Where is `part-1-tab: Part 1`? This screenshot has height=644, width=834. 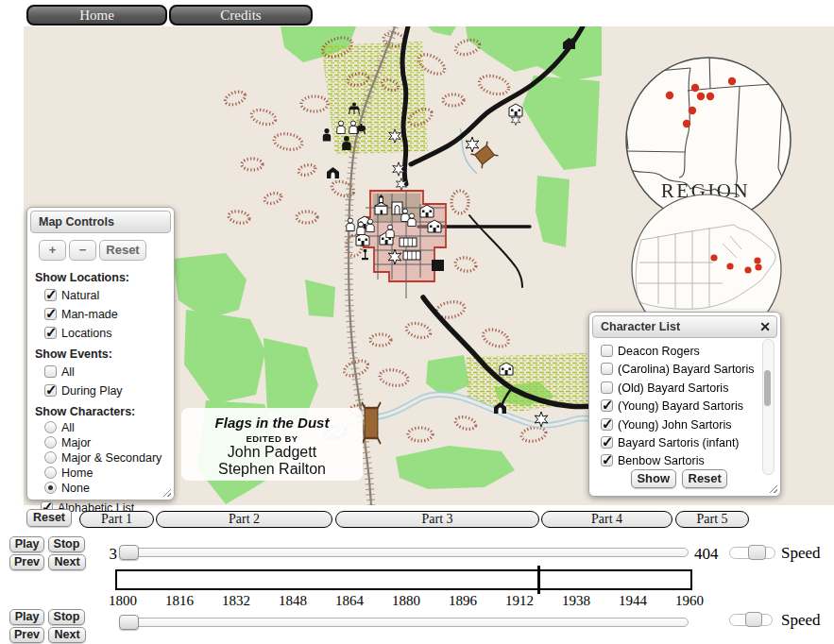 part-1-tab: Part 1 is located at coordinates (117, 519).